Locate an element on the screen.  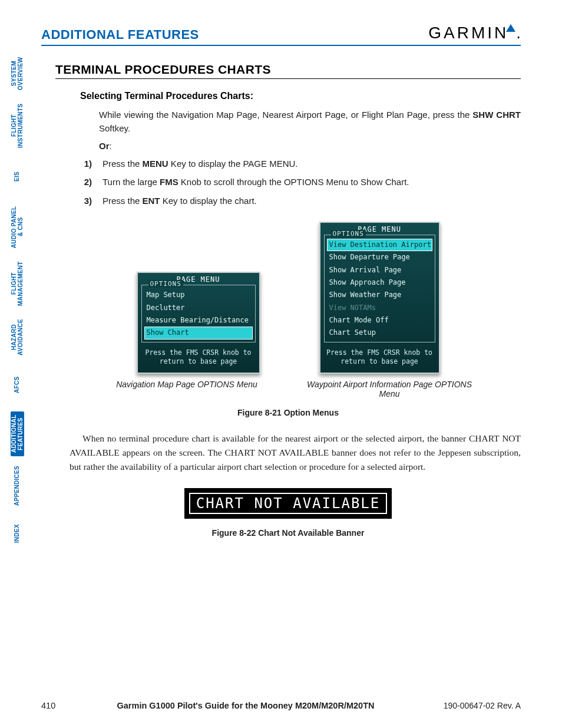
footer-title: Garmin G1000 Pilot's Guide for the Moone… is located at coordinates (246, 706).